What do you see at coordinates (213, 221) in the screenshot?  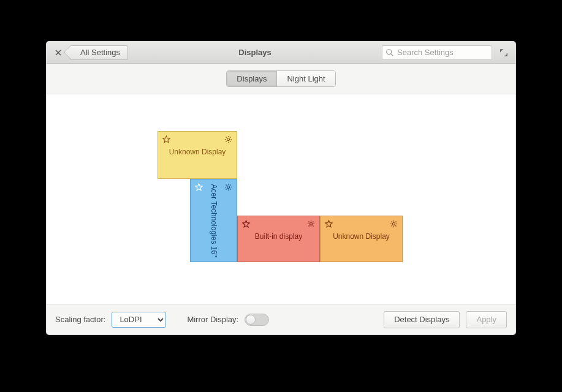 I see `display-disp-blue: Acer Technologies 16"` at bounding box center [213, 221].